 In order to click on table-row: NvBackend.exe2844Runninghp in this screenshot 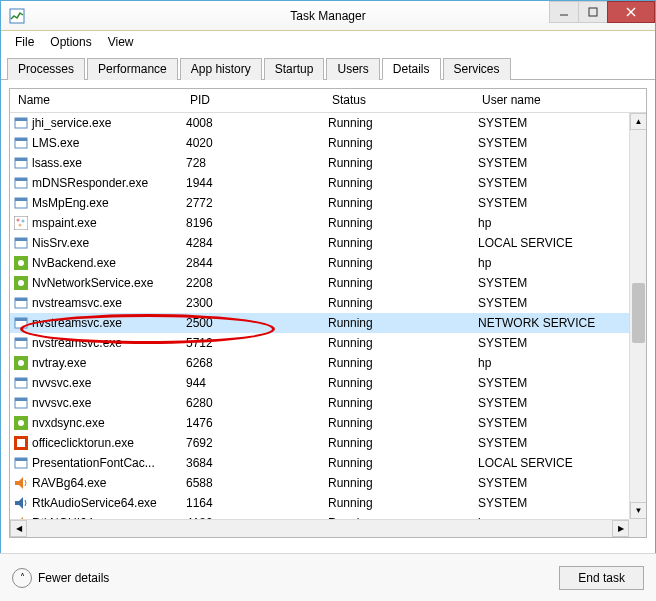, I will do `click(328, 263)`.